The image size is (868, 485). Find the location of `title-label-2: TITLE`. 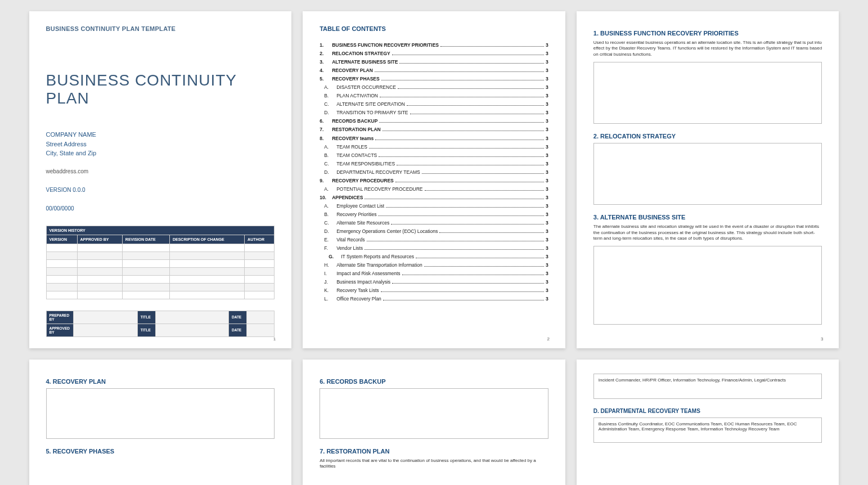

title-label-2: TITLE is located at coordinates (146, 330).